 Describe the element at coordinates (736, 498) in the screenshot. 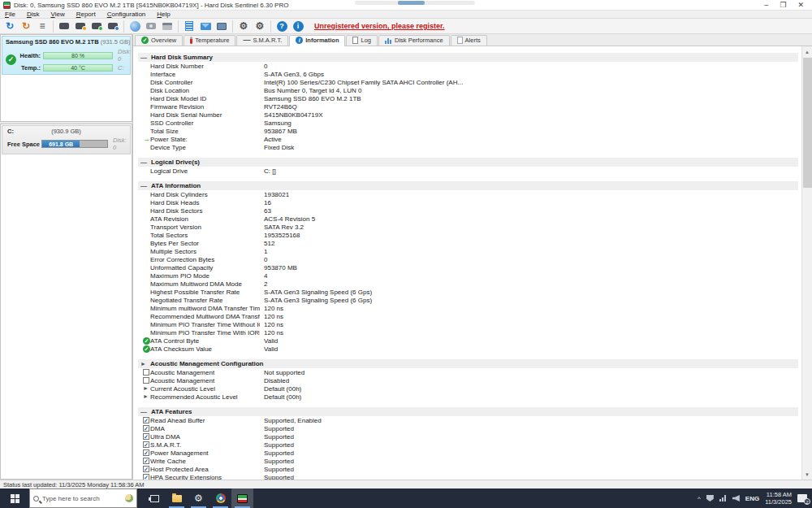

I see `volume-icon` at that location.